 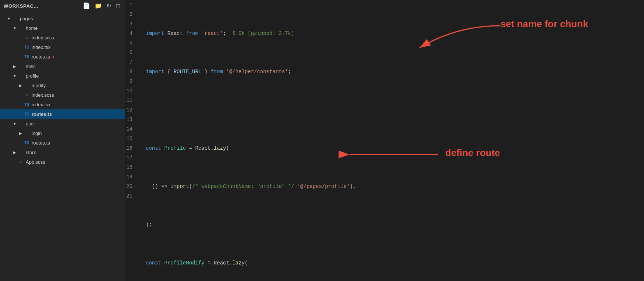 I want to click on code-line-1: import React from 'react'; 6.9k (gzipped…, so click(x=394, y=33).